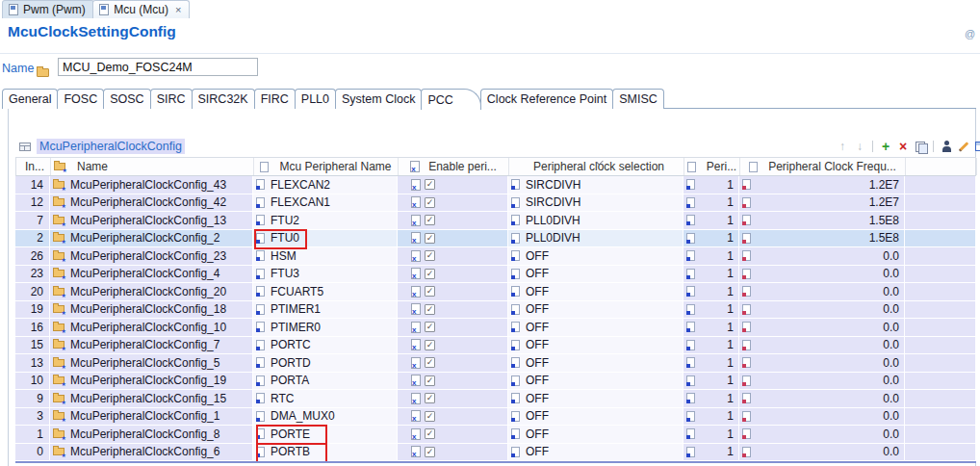 This screenshot has height=466, width=980. I want to click on column-header: Name, so click(152, 167).